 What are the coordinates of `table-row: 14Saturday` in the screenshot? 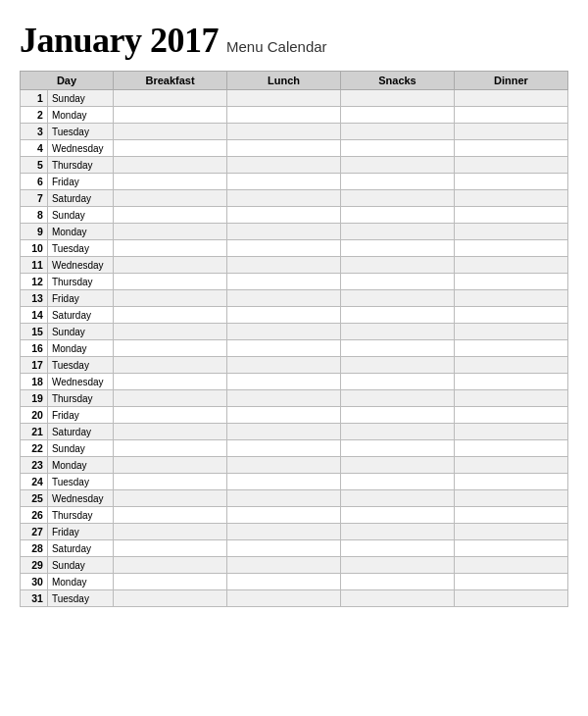 It's located at (294, 316).